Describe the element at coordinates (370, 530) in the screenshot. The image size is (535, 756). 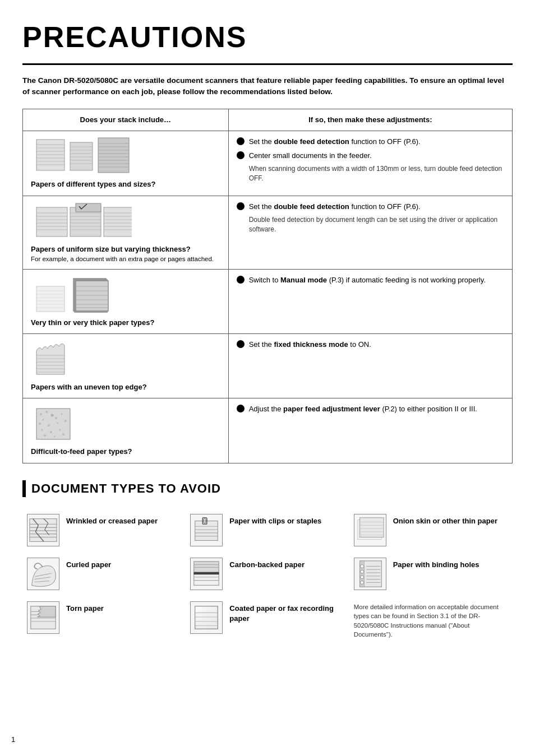
I see `onion-icon` at that location.